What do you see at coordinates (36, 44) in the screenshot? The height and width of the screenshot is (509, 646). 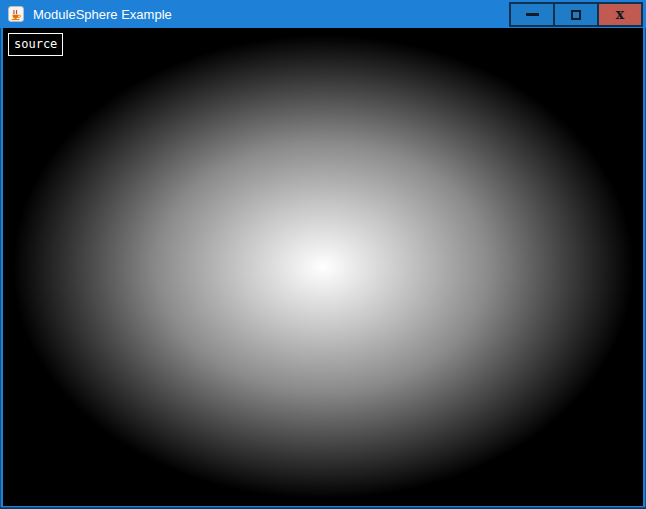 I see `source-button: source` at bounding box center [36, 44].